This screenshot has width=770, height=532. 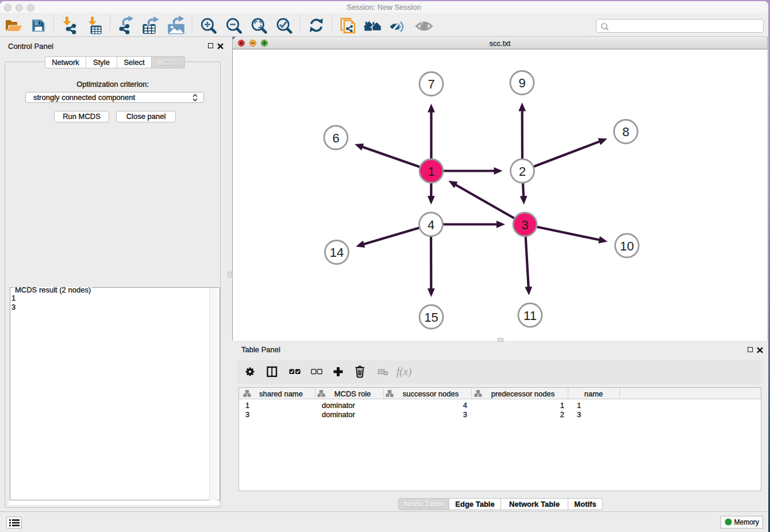 What do you see at coordinates (431, 171) in the screenshot?
I see `svg-text: 1` at bounding box center [431, 171].